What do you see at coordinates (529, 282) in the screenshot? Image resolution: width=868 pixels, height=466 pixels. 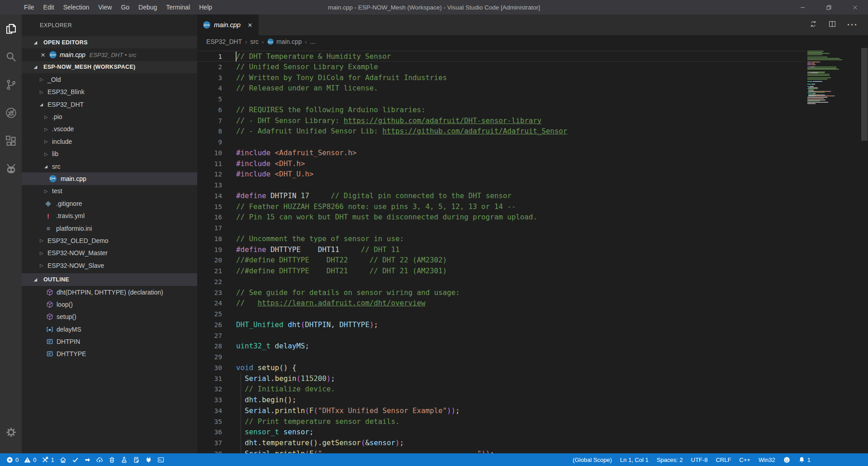 I see `code-line-22: 22` at bounding box center [529, 282].